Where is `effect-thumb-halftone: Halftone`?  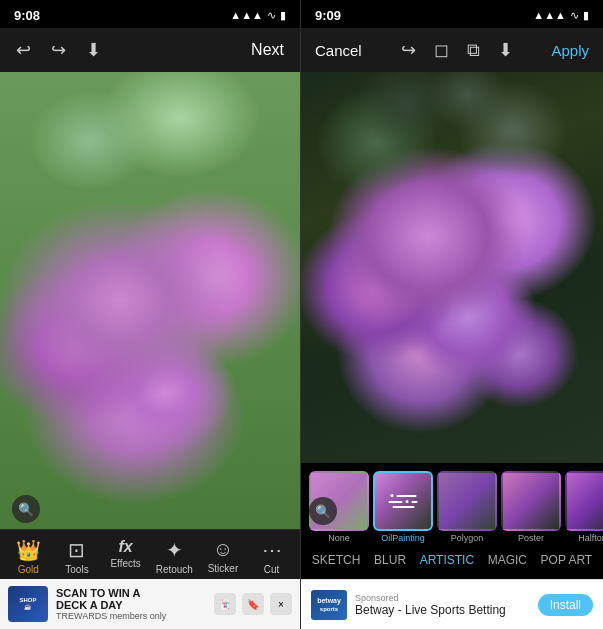 effect-thumb-halftone: Halftone is located at coordinates (584, 507).